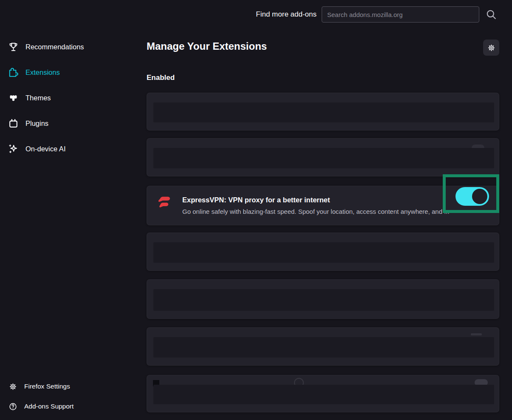 Image resolution: width=512 pixels, height=420 pixels. What do you see at coordinates (164, 202) in the screenshot?
I see `expressvpn-logo-icon` at bounding box center [164, 202].